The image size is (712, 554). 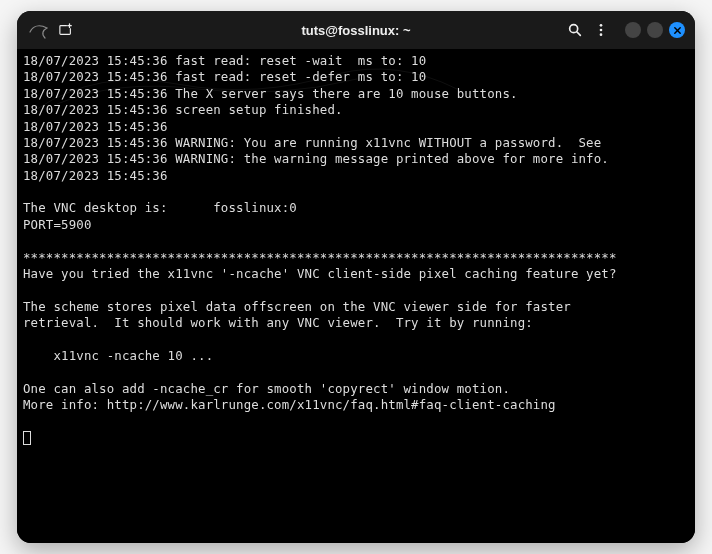 What do you see at coordinates (50, 30) in the screenshot?
I see `titlebar-left` at bounding box center [50, 30].